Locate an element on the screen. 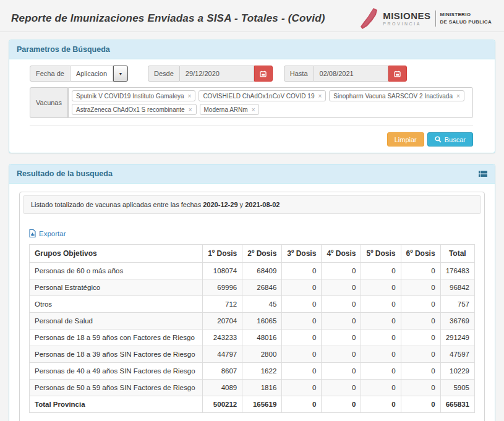  desde-group: Desde 29/12/2020 is located at coordinates (210, 74).